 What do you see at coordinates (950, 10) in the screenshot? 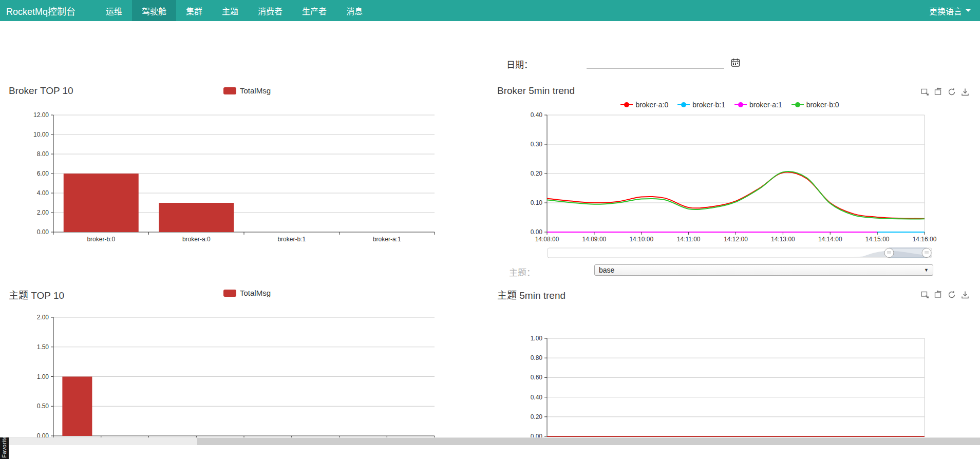
I see `language-menu: 更换语言` at bounding box center [950, 10].